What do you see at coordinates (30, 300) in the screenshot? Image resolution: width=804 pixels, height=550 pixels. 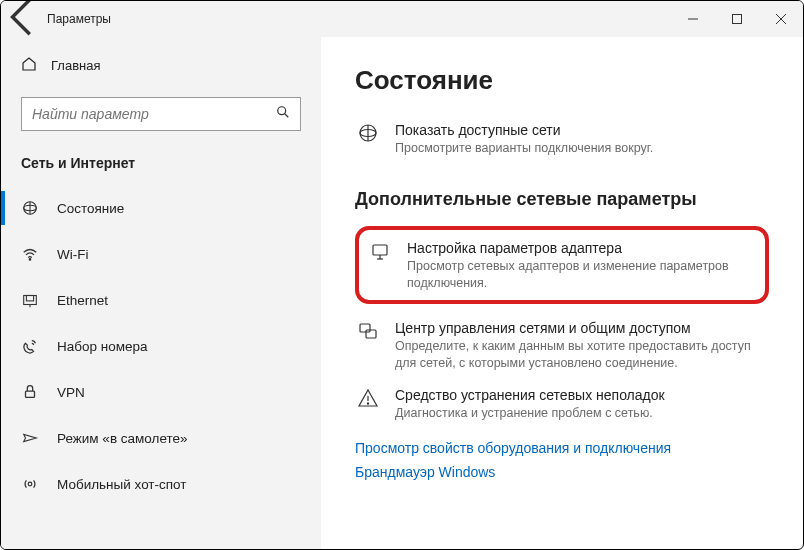 I see `ethernet-icon` at bounding box center [30, 300].